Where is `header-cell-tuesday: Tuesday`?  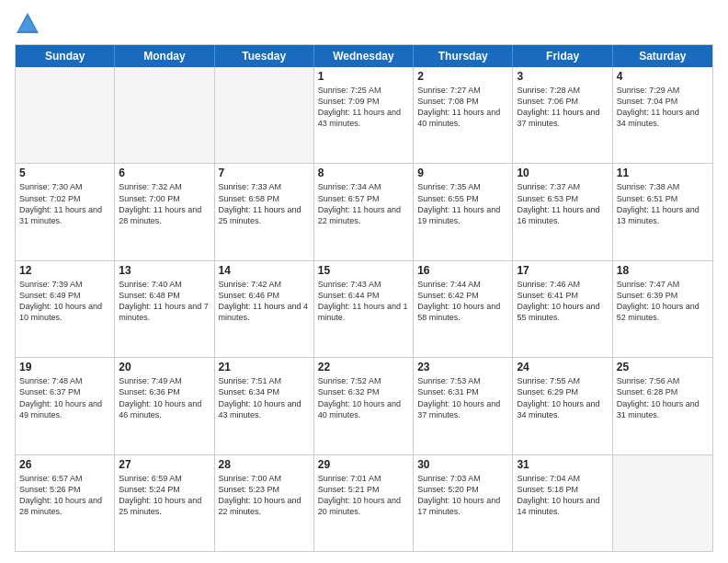
header-cell-tuesday: Tuesday is located at coordinates (265, 56).